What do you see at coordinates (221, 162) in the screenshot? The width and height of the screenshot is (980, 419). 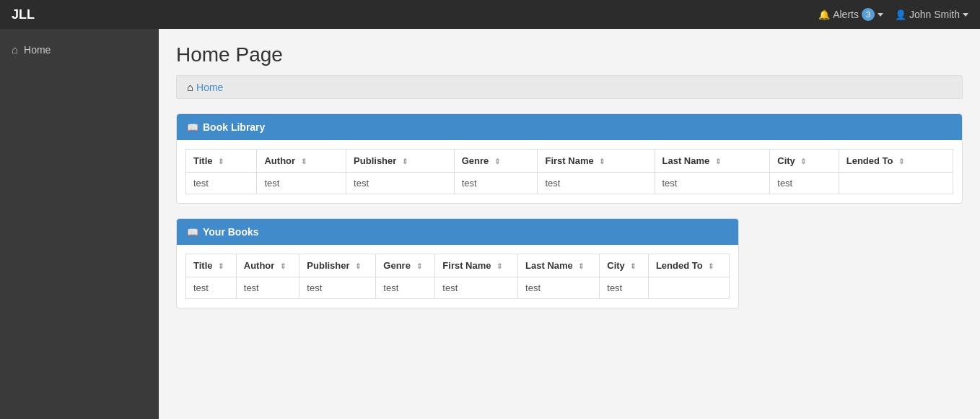 I see `title-sort-icon: ⇕` at bounding box center [221, 162].